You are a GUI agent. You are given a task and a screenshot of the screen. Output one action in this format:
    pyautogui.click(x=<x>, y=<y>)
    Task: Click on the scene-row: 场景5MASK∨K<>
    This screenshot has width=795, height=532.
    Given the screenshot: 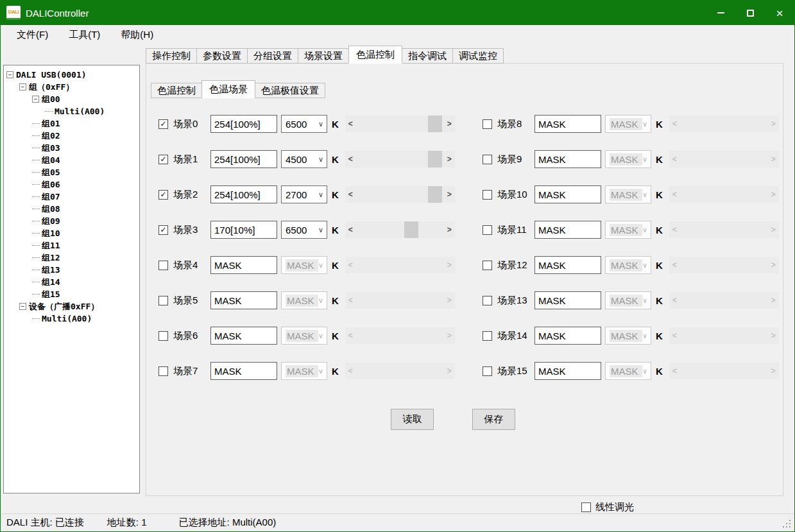 What is the action you would take?
    pyautogui.click(x=307, y=300)
    